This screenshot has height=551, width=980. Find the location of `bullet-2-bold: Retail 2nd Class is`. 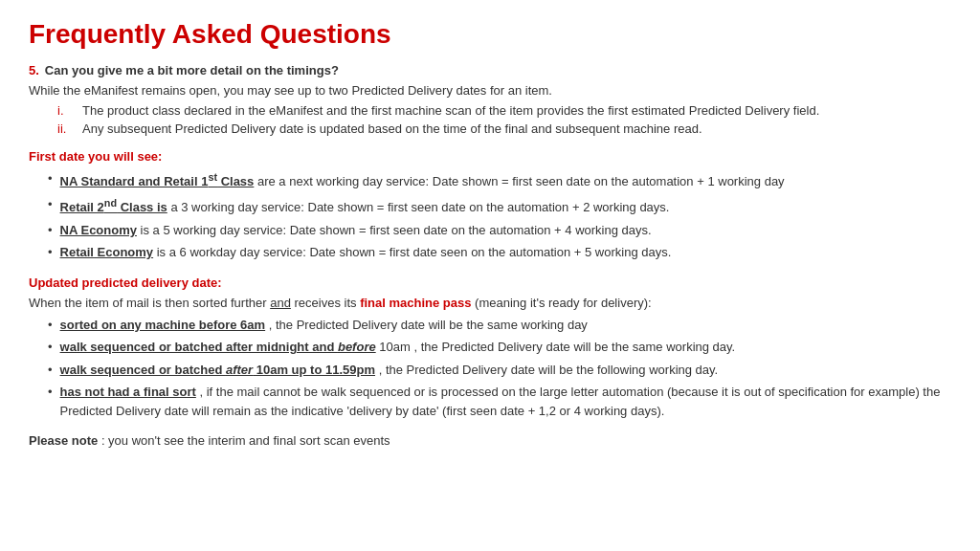

bullet-2-bold: Retail 2nd Class is is located at coordinates (114, 207).